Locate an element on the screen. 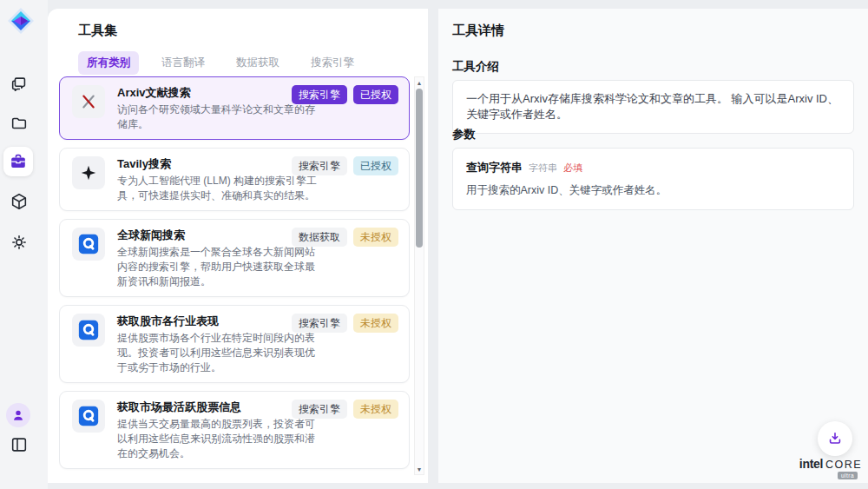  list-scrollbar: ▲ ▼ is located at coordinates (419, 276).